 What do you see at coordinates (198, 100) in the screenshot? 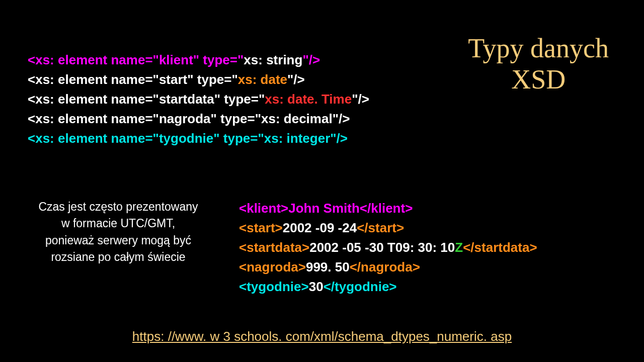
I see `xsd-schema-block: <xs: element name="klient" type="xs: str…` at bounding box center [198, 100].